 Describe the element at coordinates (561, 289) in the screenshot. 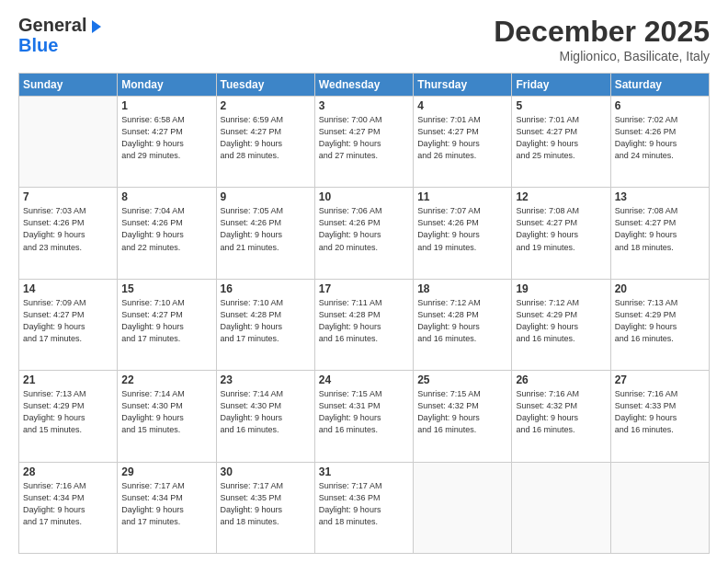

I see `day-number: 19` at that location.